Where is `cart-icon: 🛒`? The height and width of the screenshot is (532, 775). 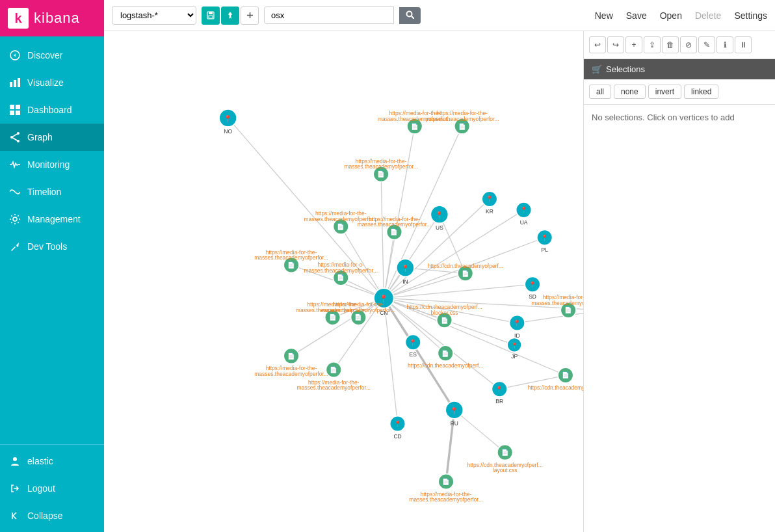 cart-icon: 🛒 is located at coordinates (597, 69).